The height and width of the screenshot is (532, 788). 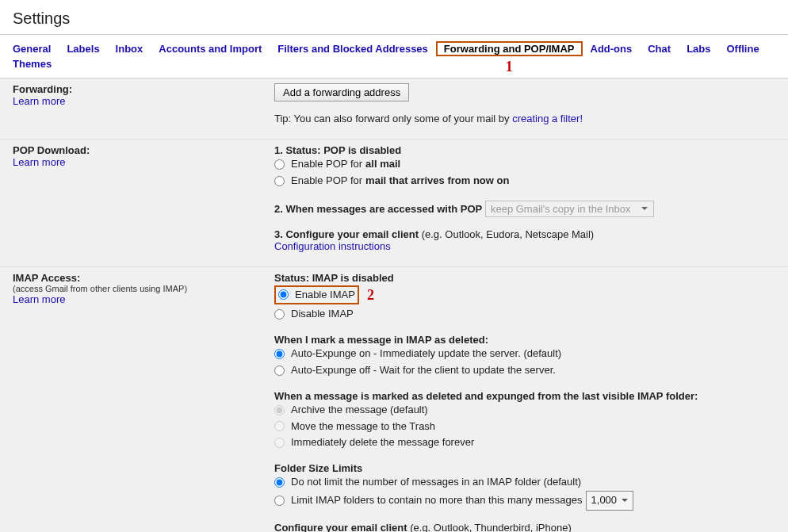 What do you see at coordinates (509, 49) in the screenshot?
I see `tab-forwarding-pop-imap: Forwarding and POP/IMAP 1` at bounding box center [509, 49].